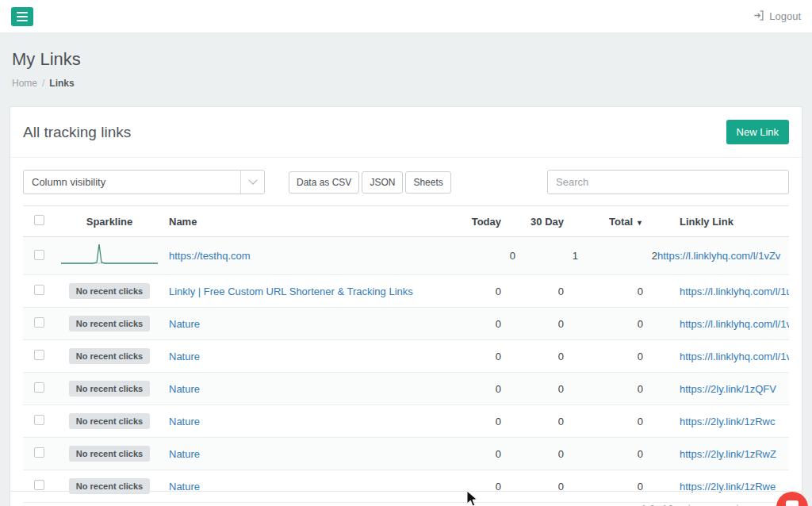 Image resolution: width=812 pixels, height=506 pixels. I want to click on last-page-icon: ›|, so click(736, 504).